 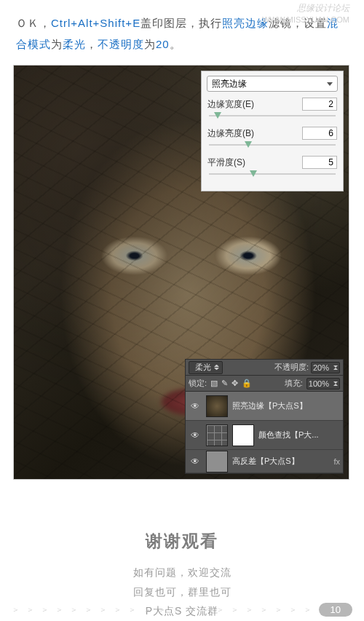 I want to click on layer-row: 👁 高反差【P大点S】 fx, so click(x=264, y=462).